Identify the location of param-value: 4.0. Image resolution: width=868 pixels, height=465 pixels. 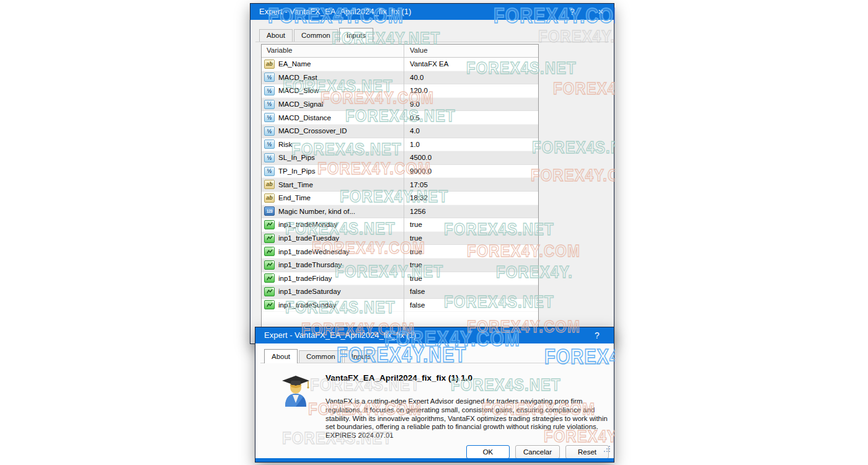
(412, 131).